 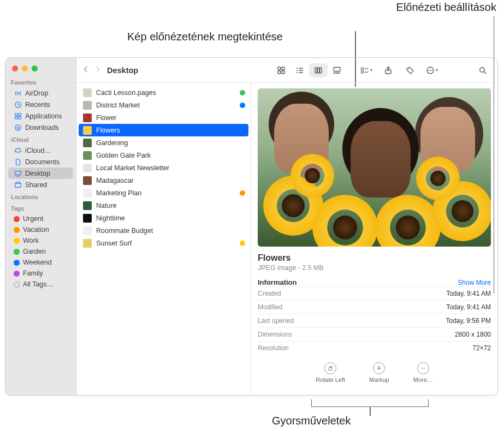 What do you see at coordinates (40, 262) in the screenshot?
I see `sidebar-item-weekend: Weekend` at bounding box center [40, 262].